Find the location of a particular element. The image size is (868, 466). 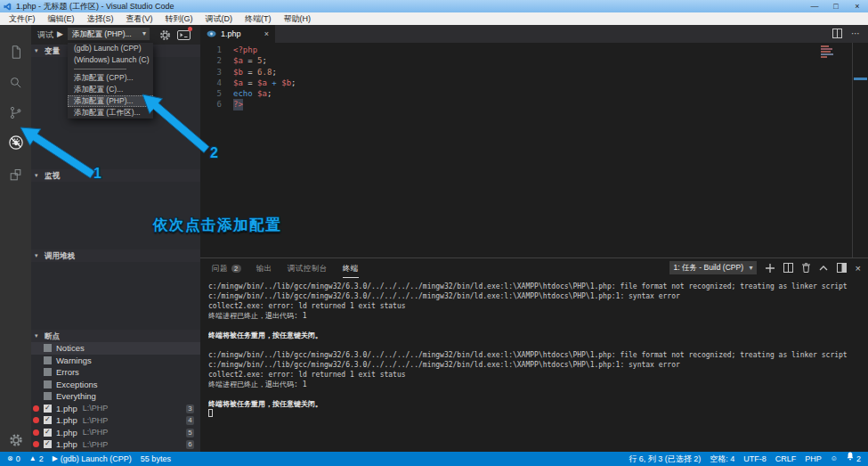

code-line: 1<?php is located at coordinates (525, 50).